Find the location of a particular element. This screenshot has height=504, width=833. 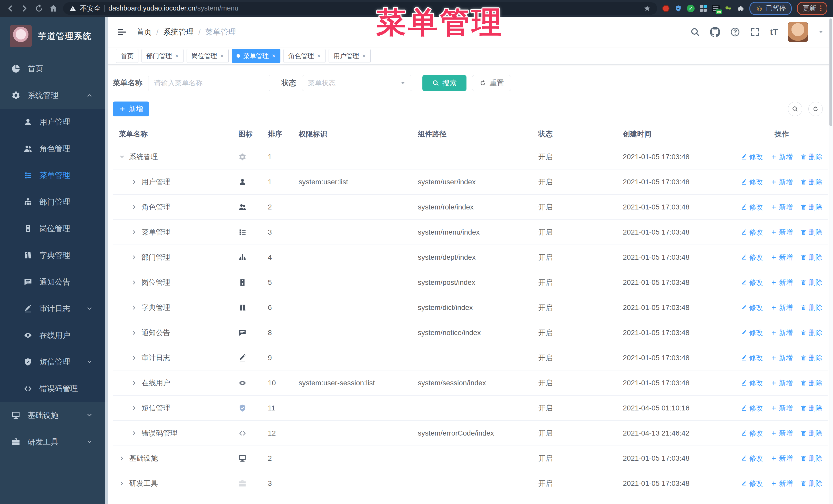

bookmark-star-icon is located at coordinates (647, 8).